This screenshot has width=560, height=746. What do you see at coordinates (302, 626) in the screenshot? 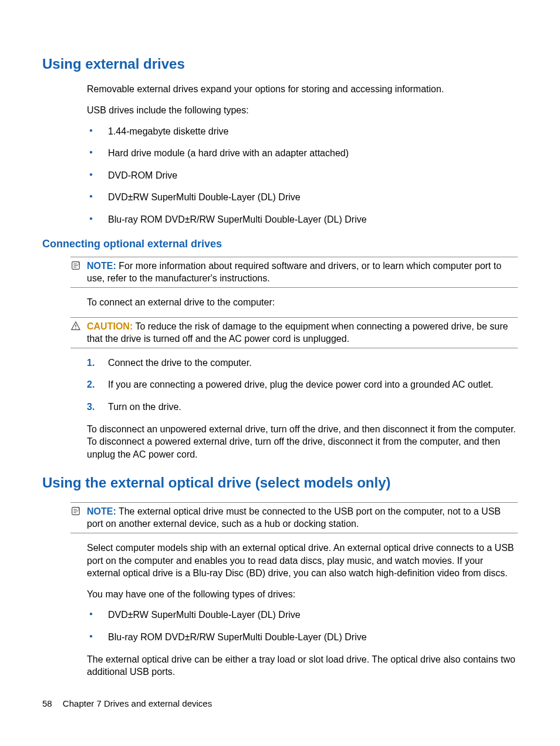
I see `optical-drive-types-list: DVD±RW SuperMulti Double-Layer (DL) Driv…` at bounding box center [302, 626].